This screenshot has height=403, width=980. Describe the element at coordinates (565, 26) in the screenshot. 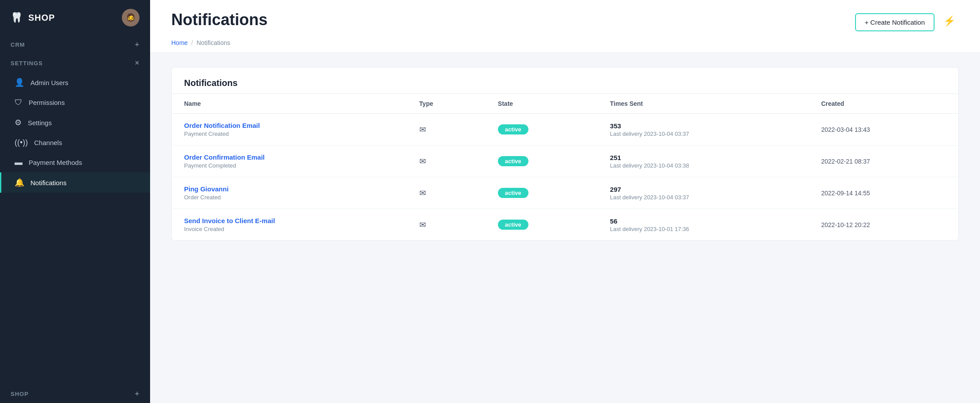

I see `page-header: Notifications + Create Notification ⚡ Ho…` at that location.